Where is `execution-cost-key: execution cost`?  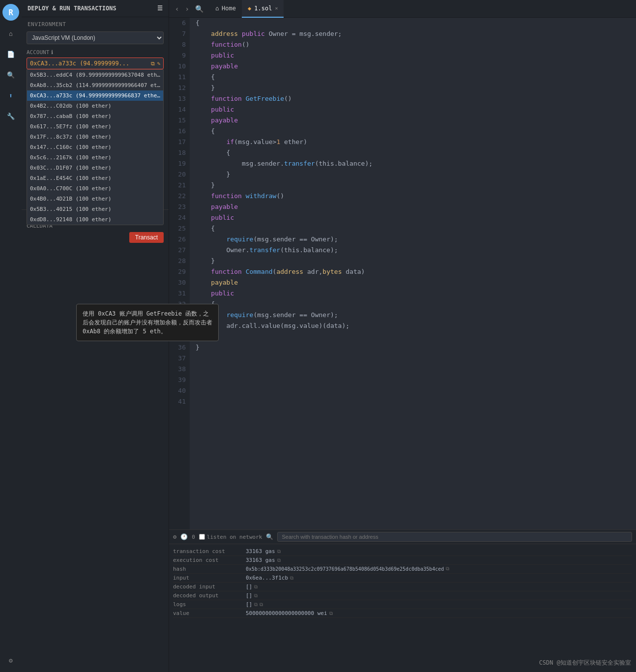 execution-cost-key: execution cost is located at coordinates (207, 560).